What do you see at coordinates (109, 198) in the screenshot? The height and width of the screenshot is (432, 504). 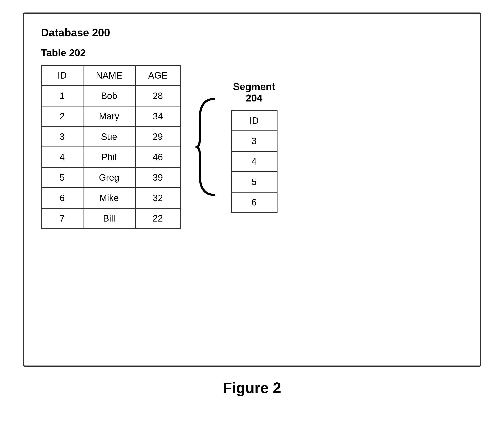 I see `cell-name: Mike` at bounding box center [109, 198].